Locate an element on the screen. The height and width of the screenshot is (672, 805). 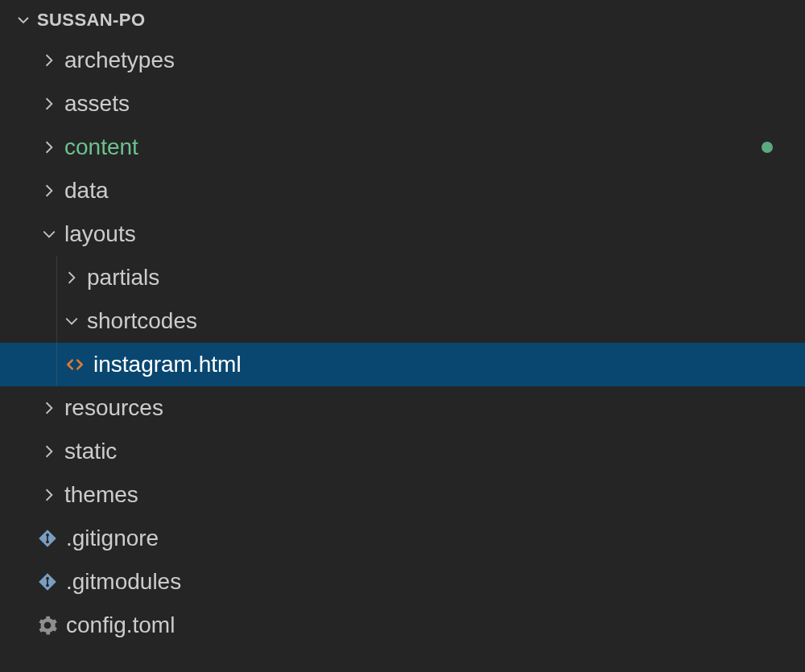
folder-label: themes is located at coordinates (98, 495).